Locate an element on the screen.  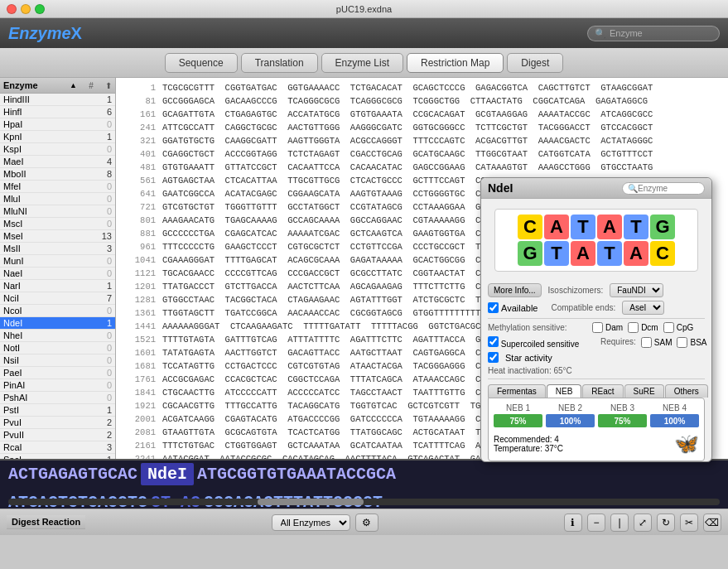
minus-button: − is located at coordinates (596, 523).